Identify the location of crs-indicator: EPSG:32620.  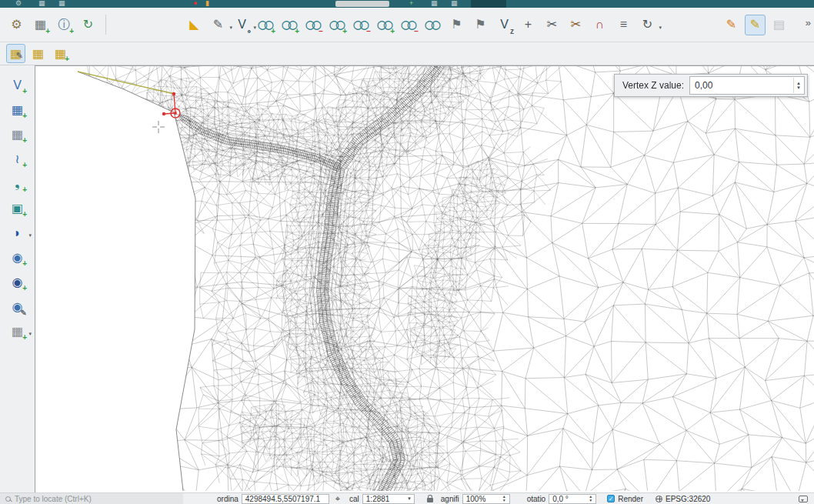
(688, 499).